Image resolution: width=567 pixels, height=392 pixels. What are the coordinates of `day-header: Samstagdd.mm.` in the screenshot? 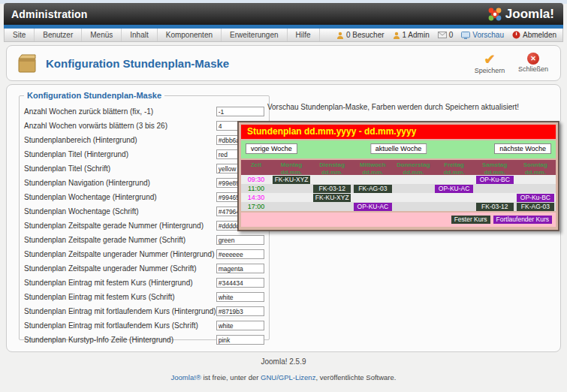 It's located at (495, 167).